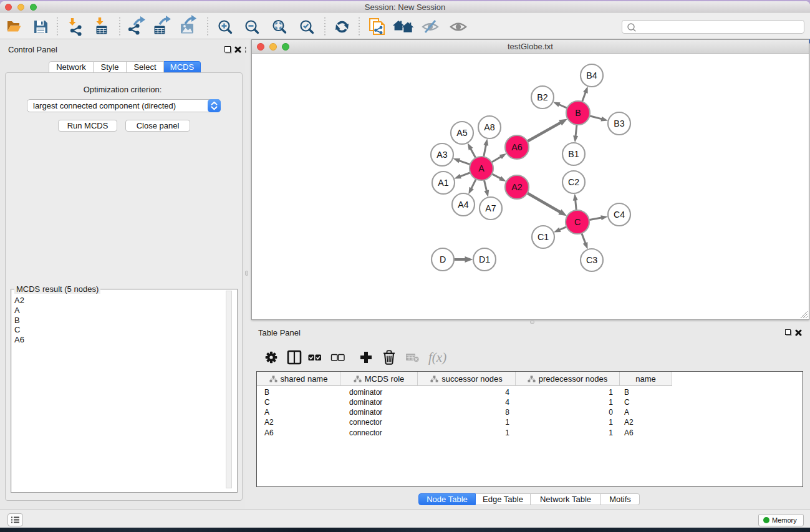 This screenshot has width=810, height=532. Describe the element at coordinates (542, 97) in the screenshot. I see `svg-text: B2` at that location.